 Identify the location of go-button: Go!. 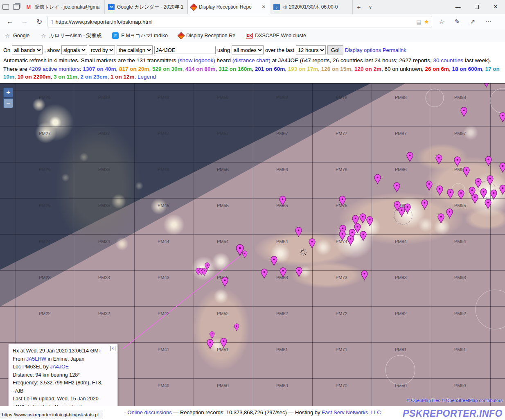
(336, 50).